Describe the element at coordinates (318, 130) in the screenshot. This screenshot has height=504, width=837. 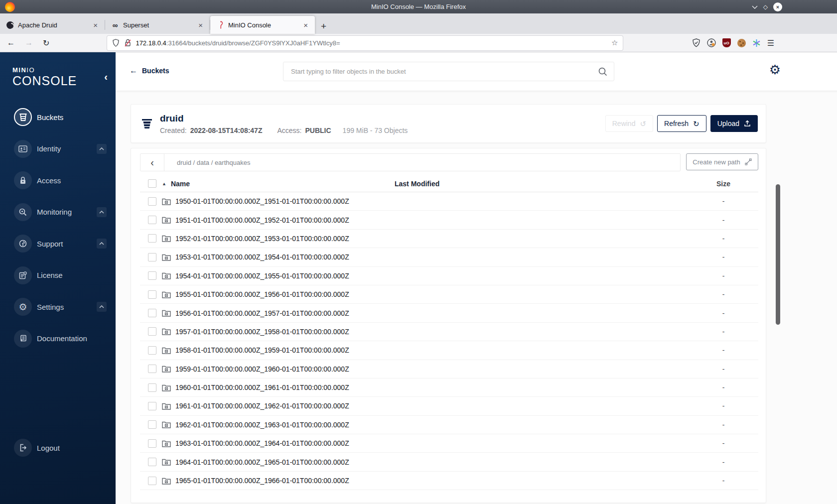
I see `access-value: PUBLIC` at that location.